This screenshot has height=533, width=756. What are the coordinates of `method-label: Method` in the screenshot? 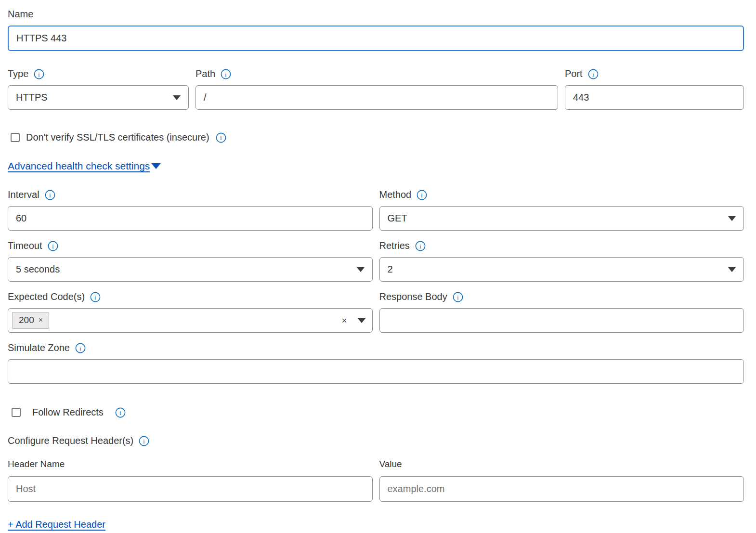 It's located at (396, 195).